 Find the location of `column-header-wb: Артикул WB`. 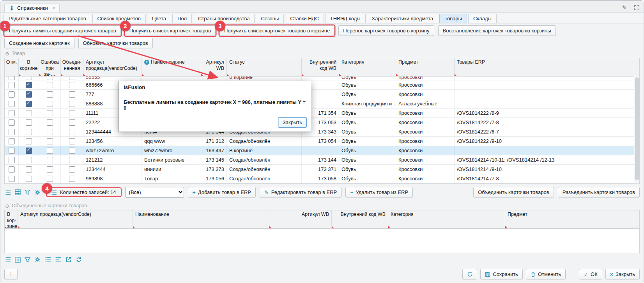

column-header-wb: Артикул WB is located at coordinates (214, 67).